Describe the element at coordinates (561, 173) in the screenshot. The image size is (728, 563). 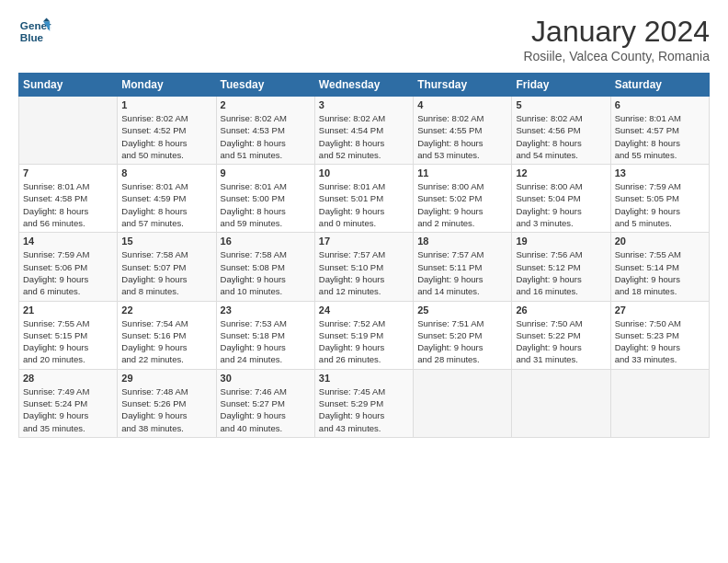
I see `day-number: 12` at that location.